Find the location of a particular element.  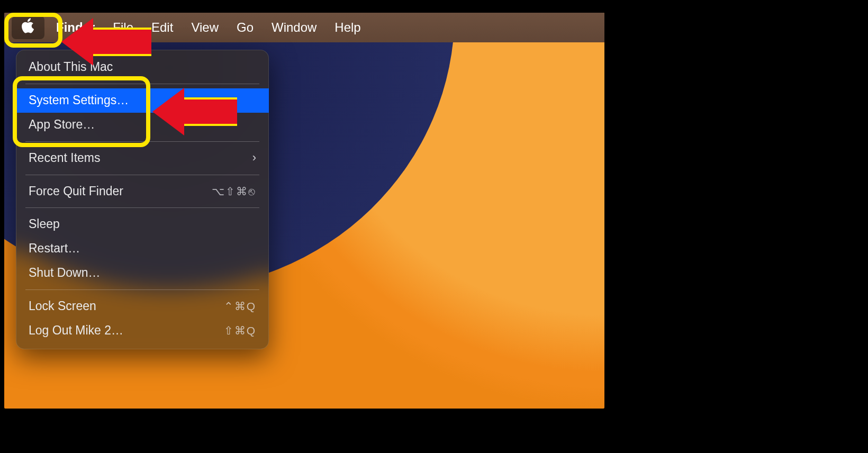

menu-item-label: System Settings… is located at coordinates (78, 101).